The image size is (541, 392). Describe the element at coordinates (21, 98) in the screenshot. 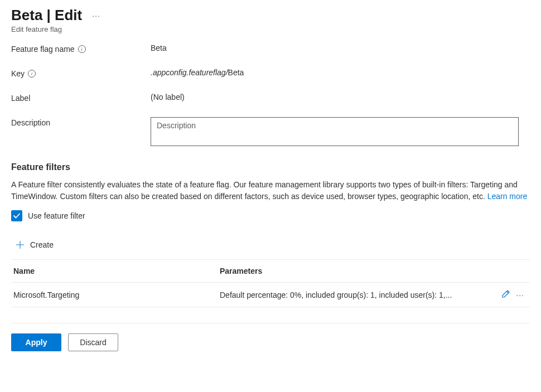

I see `label-label-text: Label` at that location.